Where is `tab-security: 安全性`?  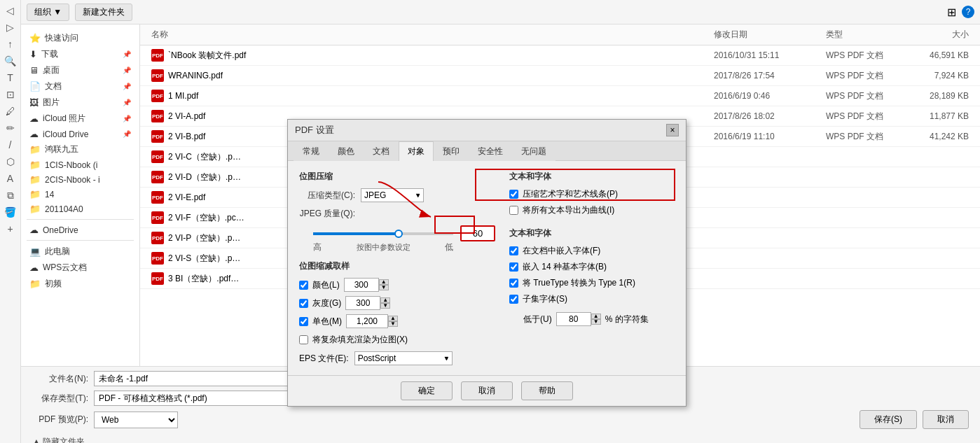 tab-security: 安全性 is located at coordinates (490, 151).